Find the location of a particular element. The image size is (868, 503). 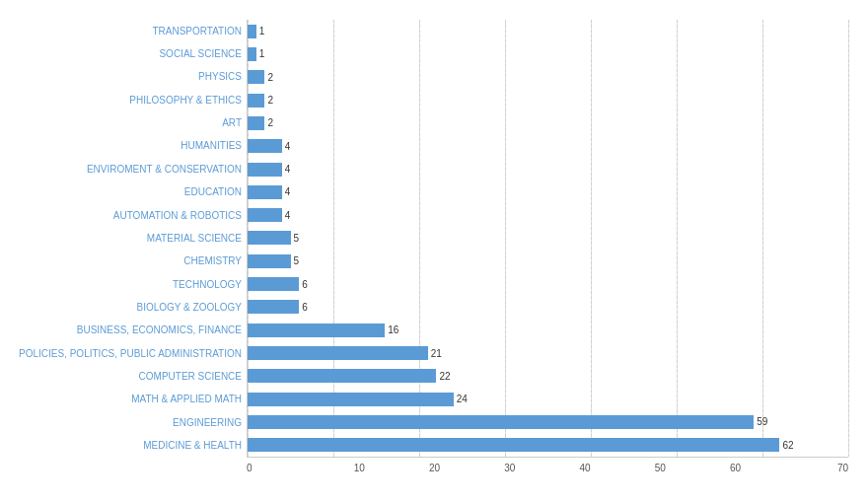

x-axis-tick: 10 is located at coordinates (359, 467).